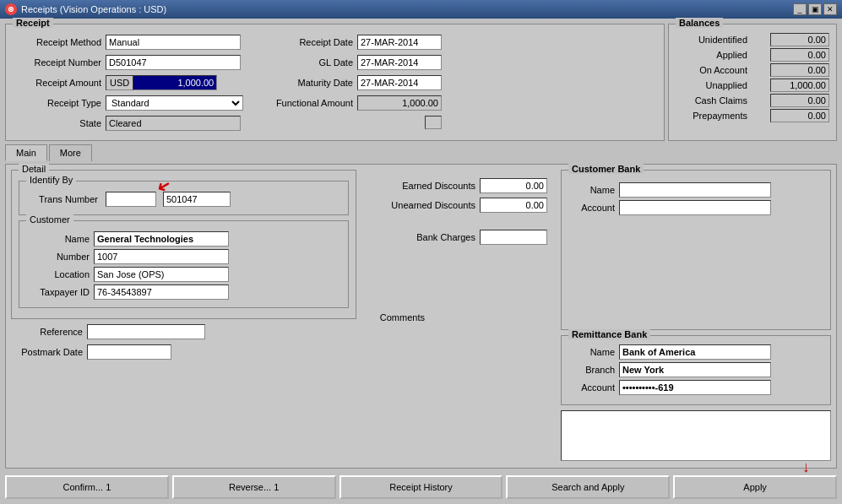 Image resolution: width=842 pixels, height=504 pixels. What do you see at coordinates (695, 208) in the screenshot?
I see `customer-bank-account-input` at bounding box center [695, 208].